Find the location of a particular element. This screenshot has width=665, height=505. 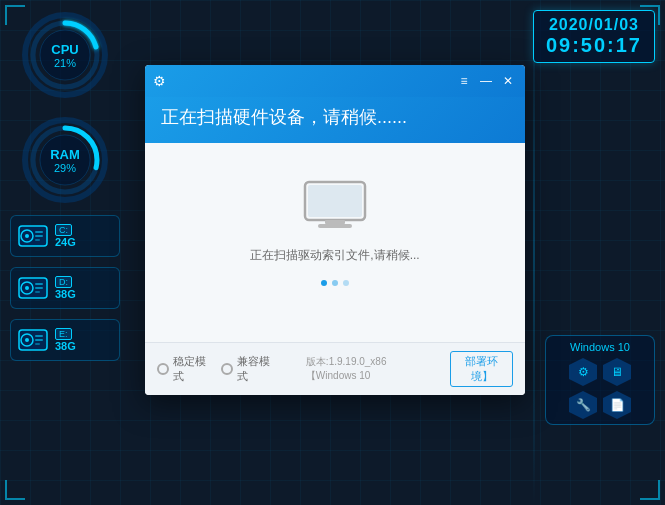

disk-e-info: E: 38G is located at coordinates (66, 340).